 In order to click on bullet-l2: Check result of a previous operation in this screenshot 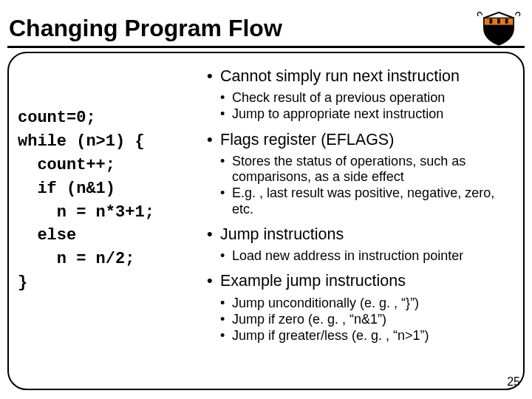, I will do `click(361, 98)`.